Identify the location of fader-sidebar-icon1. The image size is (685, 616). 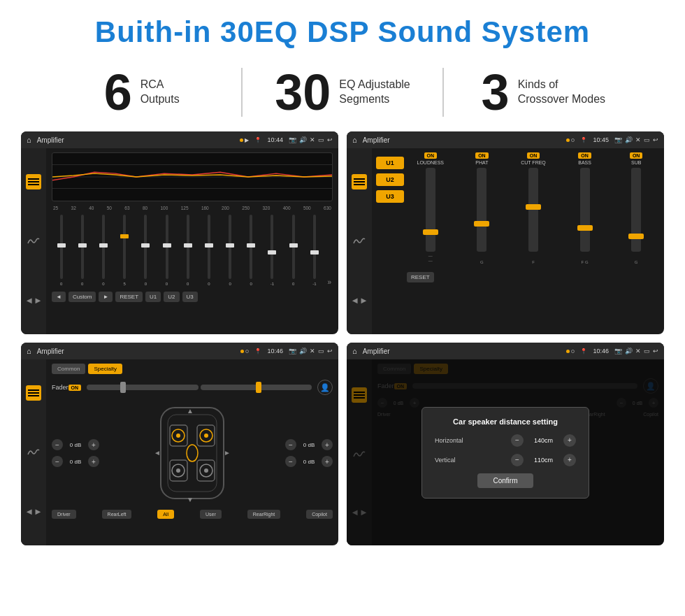
(34, 393).